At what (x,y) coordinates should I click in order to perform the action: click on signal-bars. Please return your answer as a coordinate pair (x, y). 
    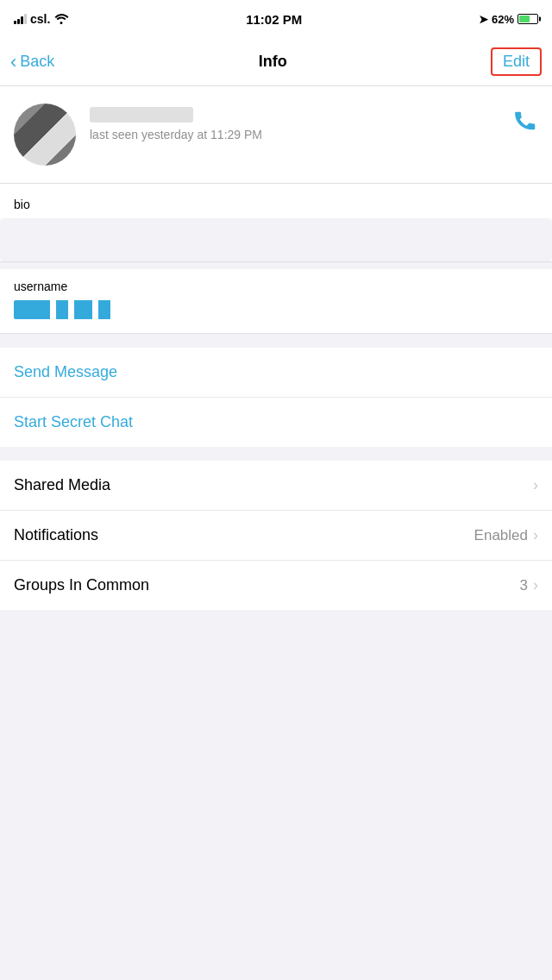
    Looking at the image, I should click on (21, 19).